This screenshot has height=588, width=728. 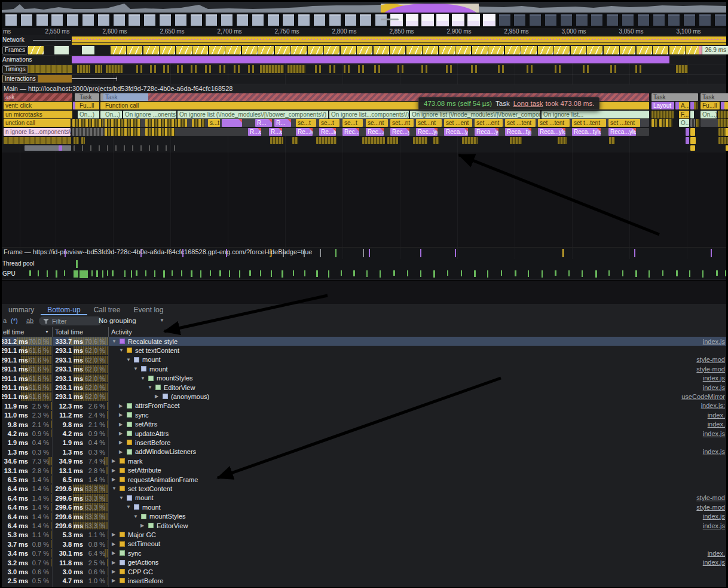 What do you see at coordinates (364, 433) in the screenshot?
I see `table-row: 4.2 ms0.9 %4.2 ms0.9 %▶updateAttrsindex.…` at bounding box center [364, 433].